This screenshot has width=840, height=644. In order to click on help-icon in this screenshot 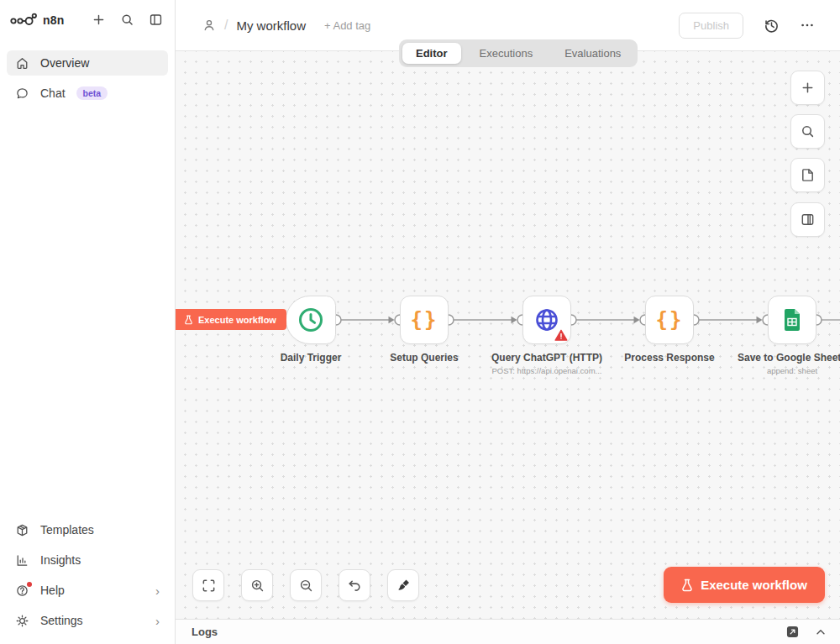, I will do `click(22, 591)`.